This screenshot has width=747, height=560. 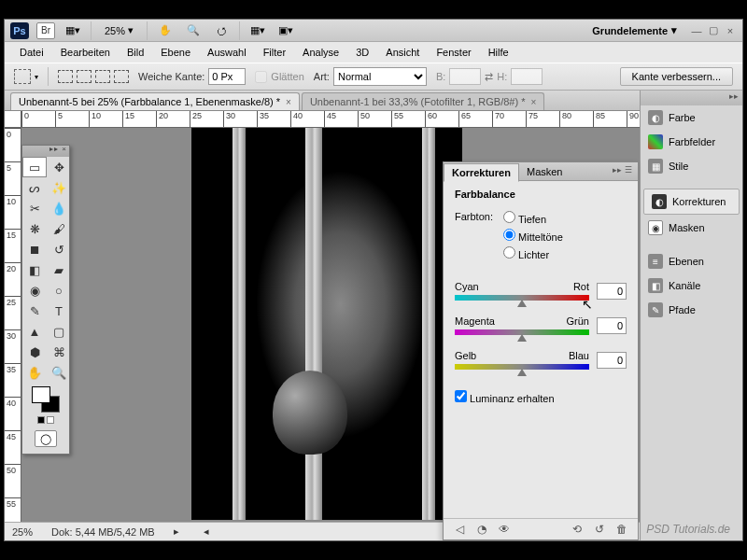 I want to click on menu-hilfe: Hilfe, so click(x=499, y=52).